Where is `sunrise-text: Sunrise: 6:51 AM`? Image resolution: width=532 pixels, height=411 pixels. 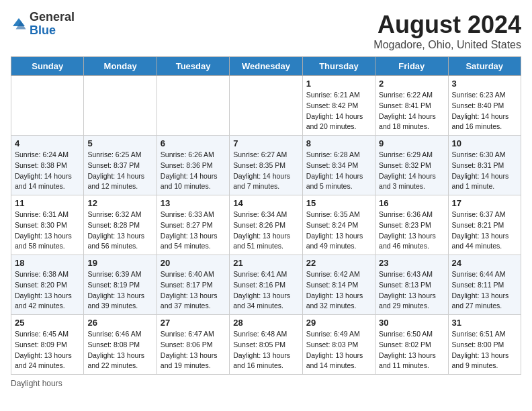
sunrise-text: Sunrise: 6:51 AM is located at coordinates (479, 334).